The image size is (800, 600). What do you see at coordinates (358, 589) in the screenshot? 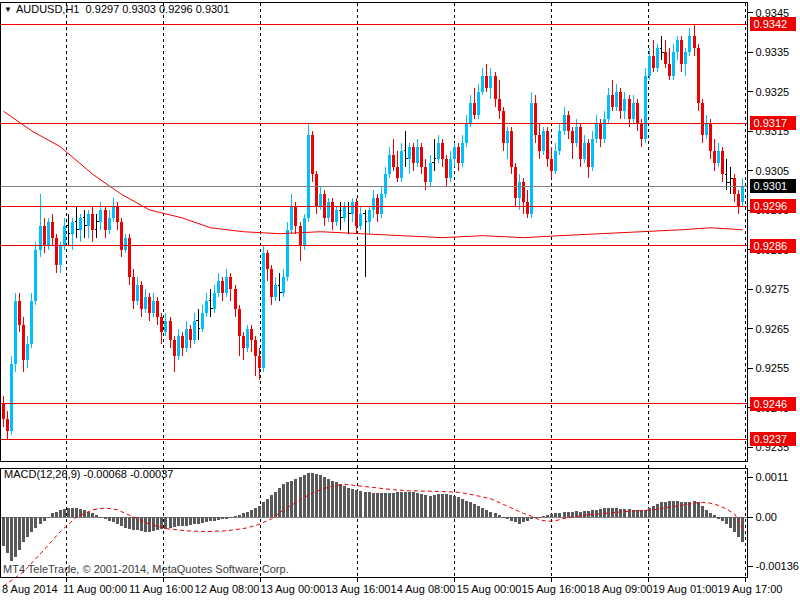
I see `time-axis-label: 13 Aug 16:00` at bounding box center [358, 589].